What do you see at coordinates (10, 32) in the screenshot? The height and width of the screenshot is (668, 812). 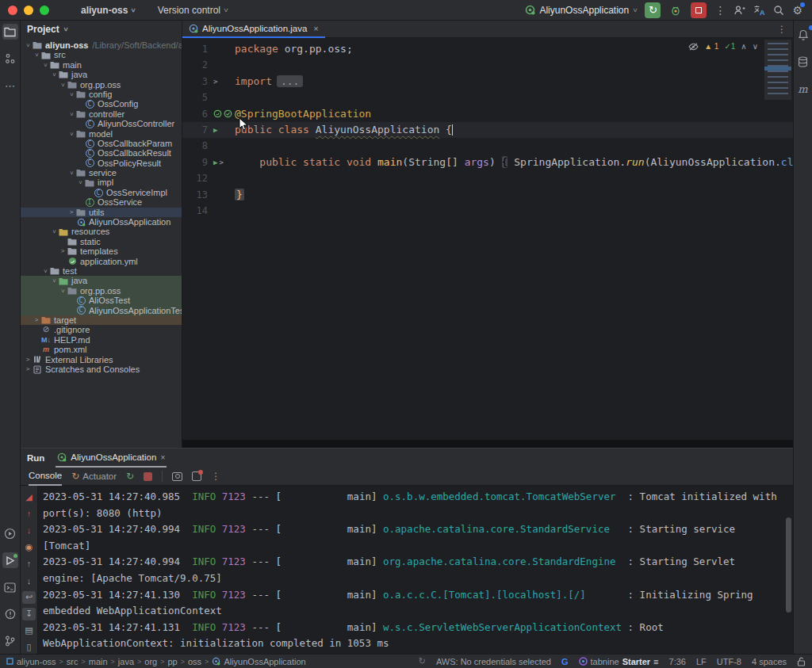 I see `project-tool-button` at bounding box center [10, 32].